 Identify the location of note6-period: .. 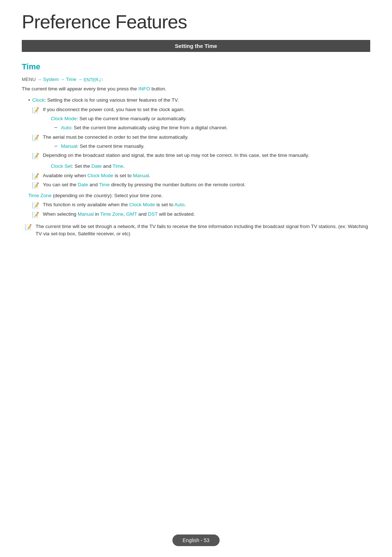
(185, 205).